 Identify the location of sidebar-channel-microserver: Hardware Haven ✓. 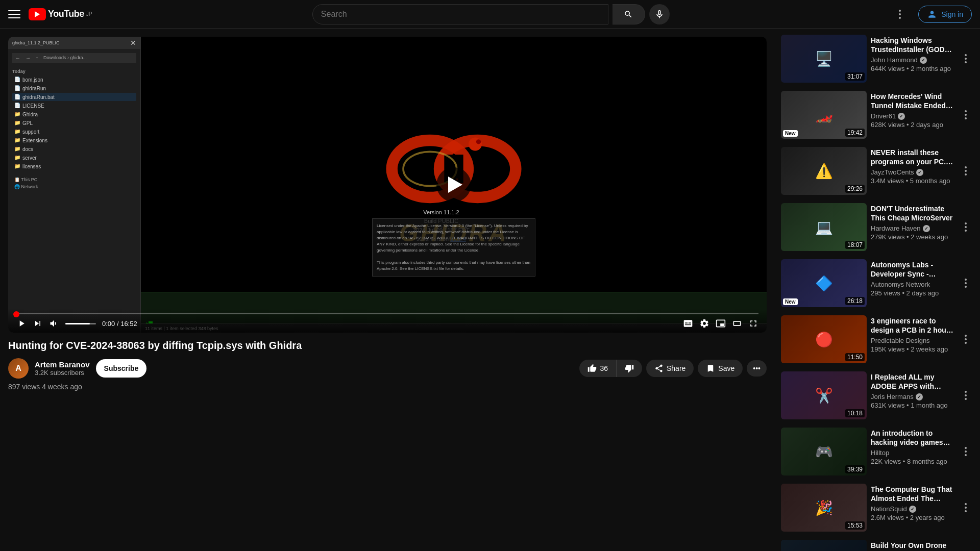
(912, 229).